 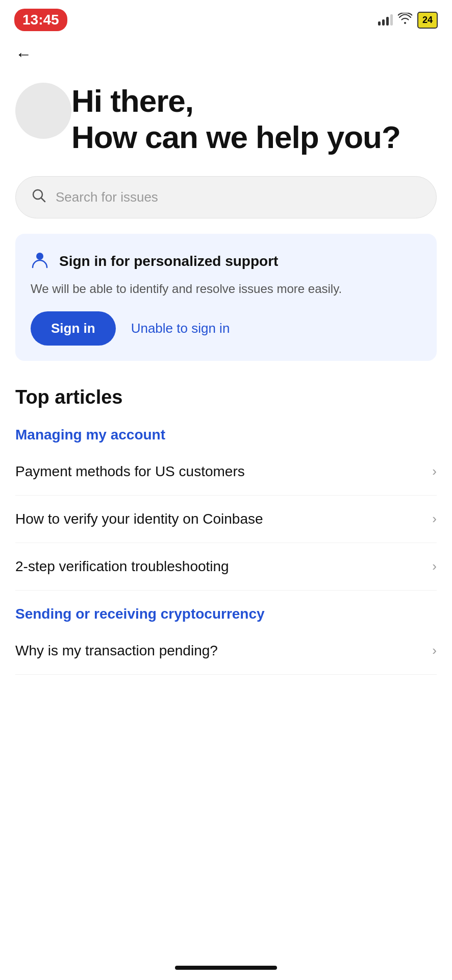 I want to click on wifi-icon, so click(x=405, y=20).